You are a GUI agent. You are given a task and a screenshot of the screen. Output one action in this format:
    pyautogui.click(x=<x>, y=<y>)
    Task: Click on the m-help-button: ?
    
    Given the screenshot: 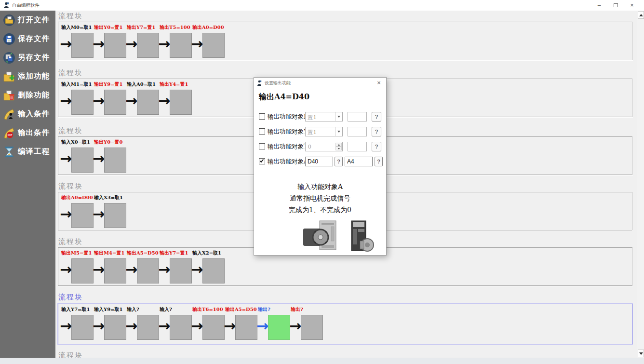 What is the action you would take?
    pyautogui.click(x=376, y=117)
    